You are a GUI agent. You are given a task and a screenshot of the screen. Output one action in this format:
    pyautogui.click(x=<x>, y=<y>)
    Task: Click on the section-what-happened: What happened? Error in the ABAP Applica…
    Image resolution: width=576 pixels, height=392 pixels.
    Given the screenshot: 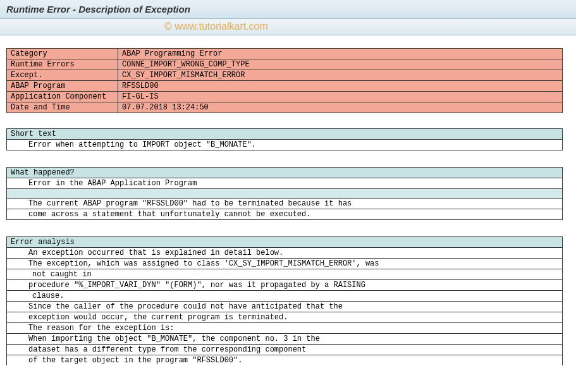 What is the action you would take?
    pyautogui.click(x=285, y=193)
    